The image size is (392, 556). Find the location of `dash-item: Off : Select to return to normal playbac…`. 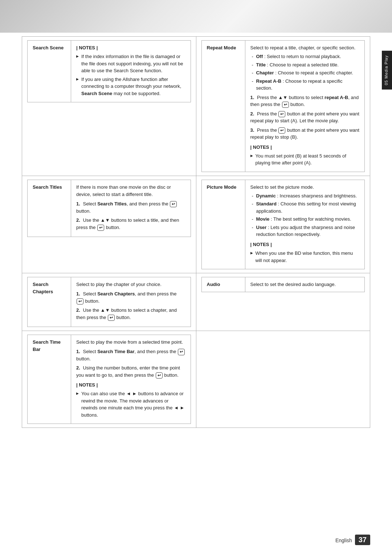

dash-item: Off : Select to return to normal playbac… is located at coordinates (305, 57).